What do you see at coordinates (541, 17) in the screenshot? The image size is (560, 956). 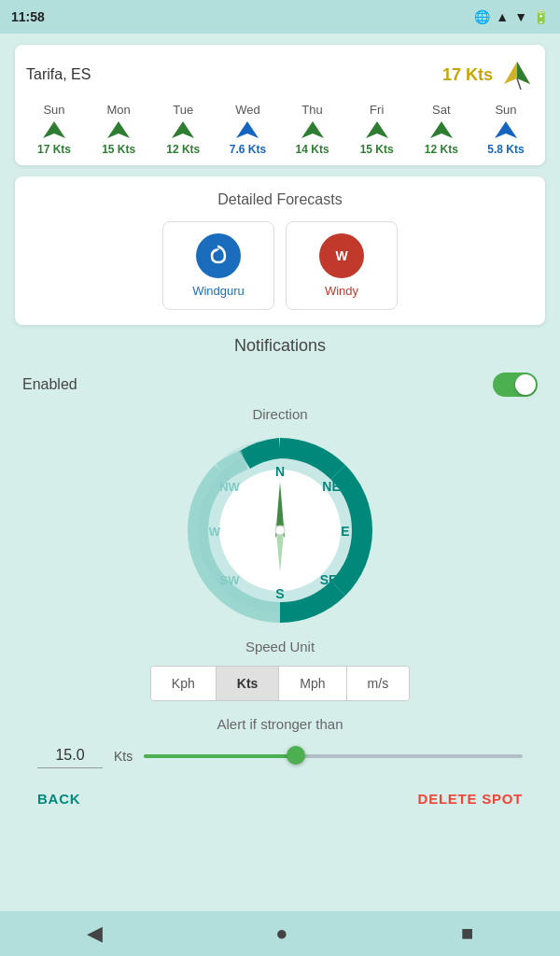 I see `battery-icon: 🔋` at bounding box center [541, 17].